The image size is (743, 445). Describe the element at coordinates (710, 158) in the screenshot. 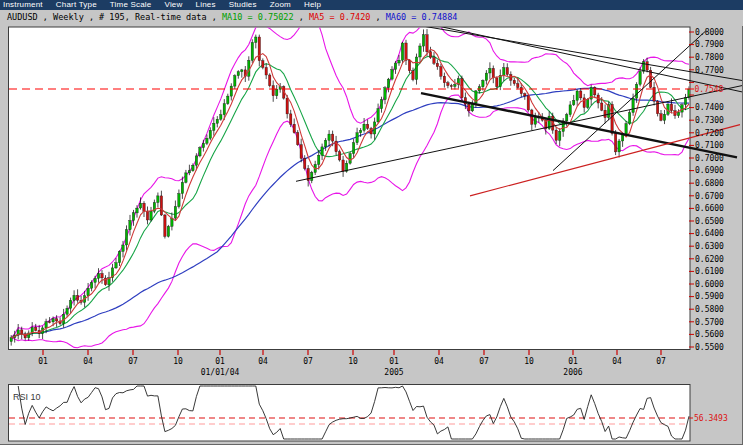

I see `axis-label: 0.7000` at that location.